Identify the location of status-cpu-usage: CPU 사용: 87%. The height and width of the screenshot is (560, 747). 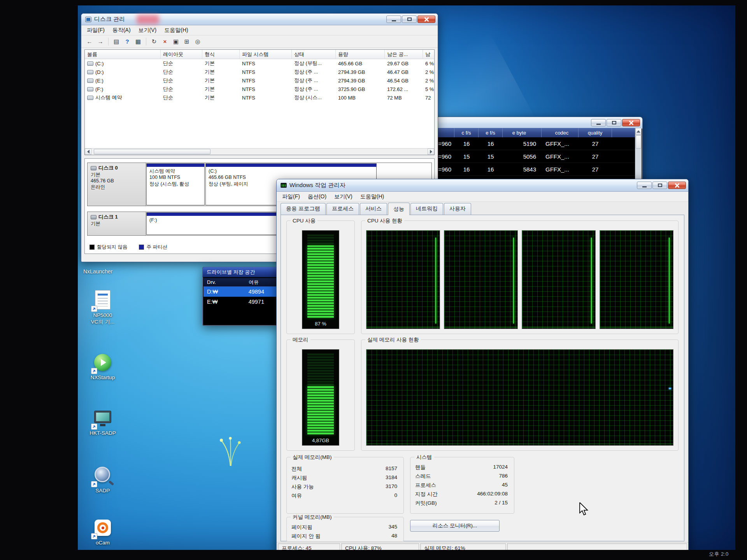
(380, 547).